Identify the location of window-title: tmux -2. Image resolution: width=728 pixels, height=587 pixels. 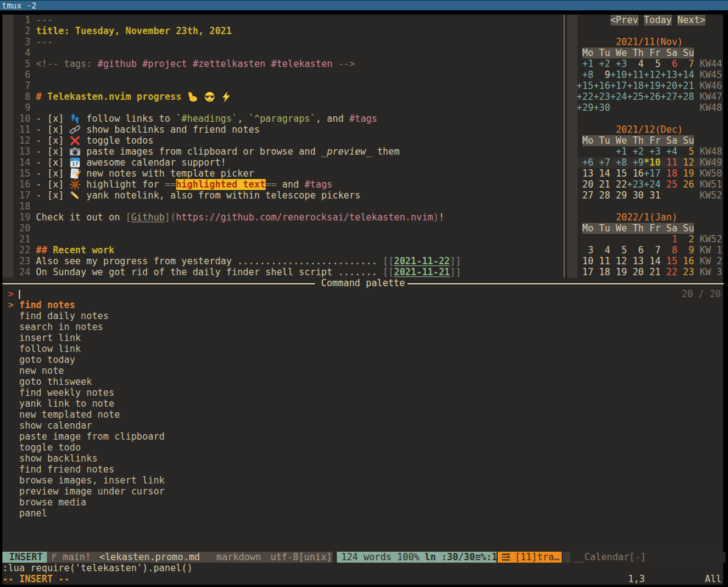
(19, 5).